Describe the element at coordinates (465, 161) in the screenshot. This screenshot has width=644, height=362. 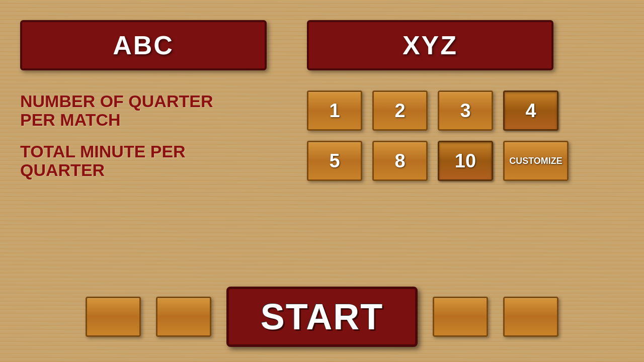
I see `minute-option-10: 10` at that location.